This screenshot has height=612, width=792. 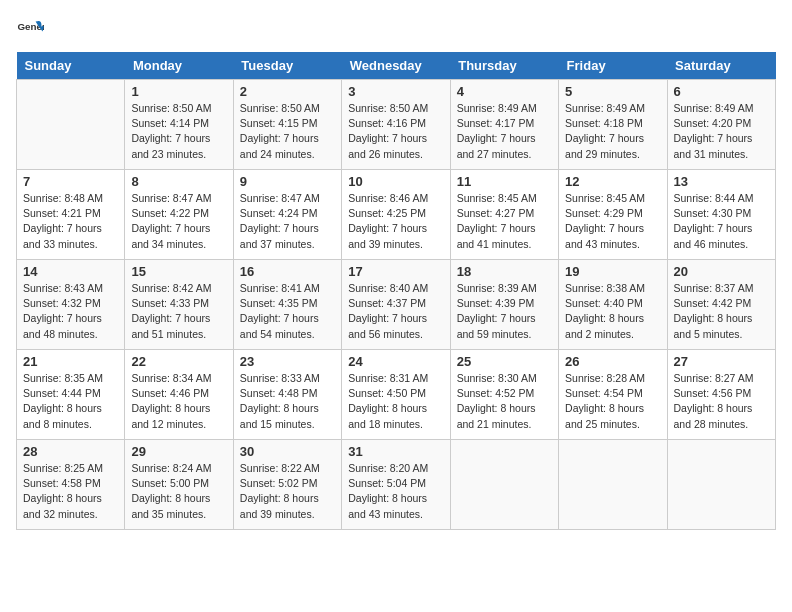 What do you see at coordinates (288, 492) in the screenshot?
I see `day-info: Sunrise: 8:22 AMSunset: 5:02 PMDaylight:…` at bounding box center [288, 492].